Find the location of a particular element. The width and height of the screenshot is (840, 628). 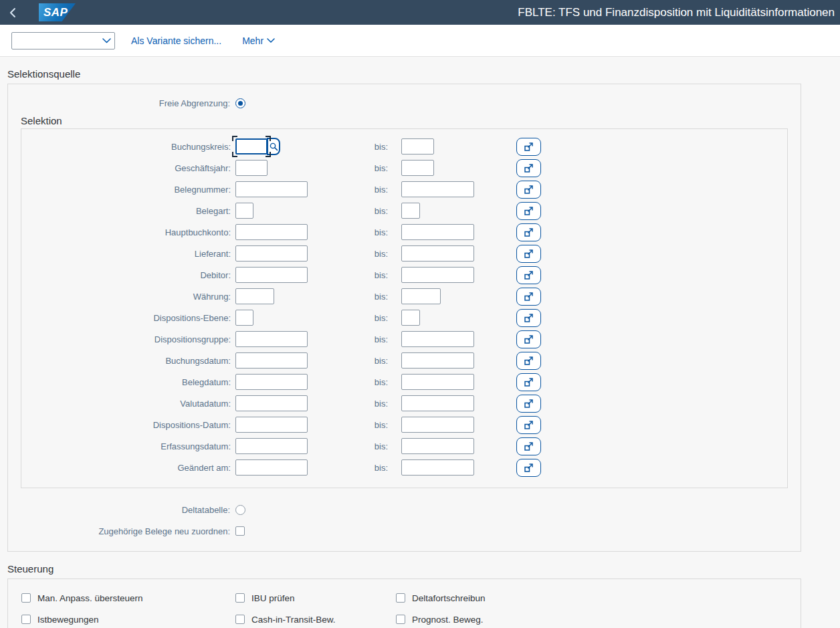

field-label: Belegdatum: is located at coordinates (128, 383).